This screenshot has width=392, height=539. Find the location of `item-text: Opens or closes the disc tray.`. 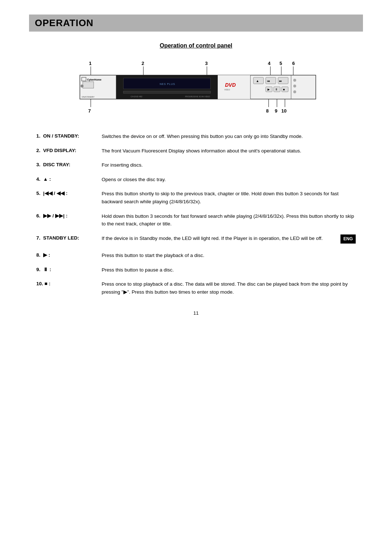

item-text: Opens or closes the disc tray. is located at coordinates (229, 180).